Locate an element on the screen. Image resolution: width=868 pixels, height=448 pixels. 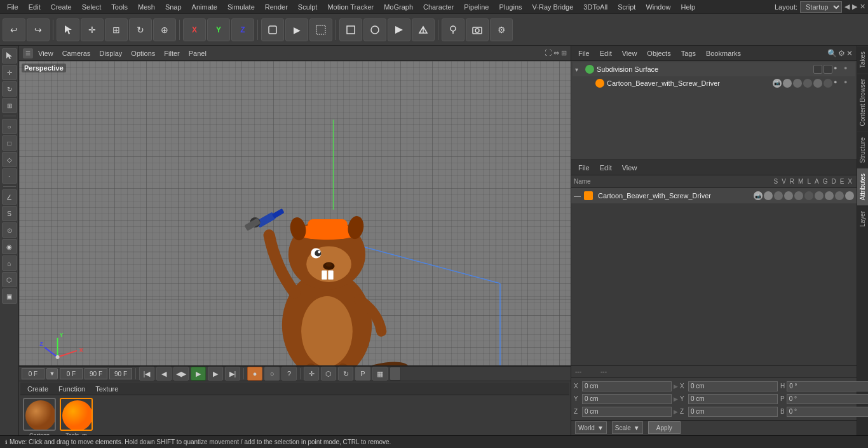
lt-tool1: ∠ is located at coordinates (10, 197).